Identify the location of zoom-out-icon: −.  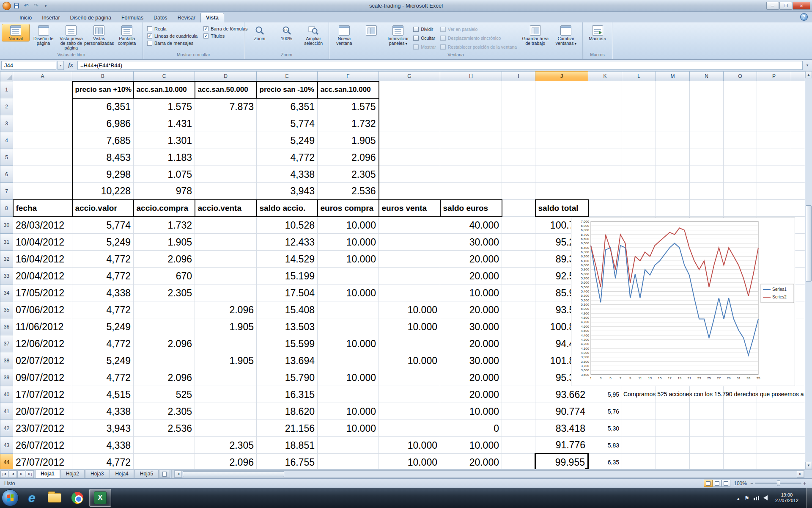
(752, 483).